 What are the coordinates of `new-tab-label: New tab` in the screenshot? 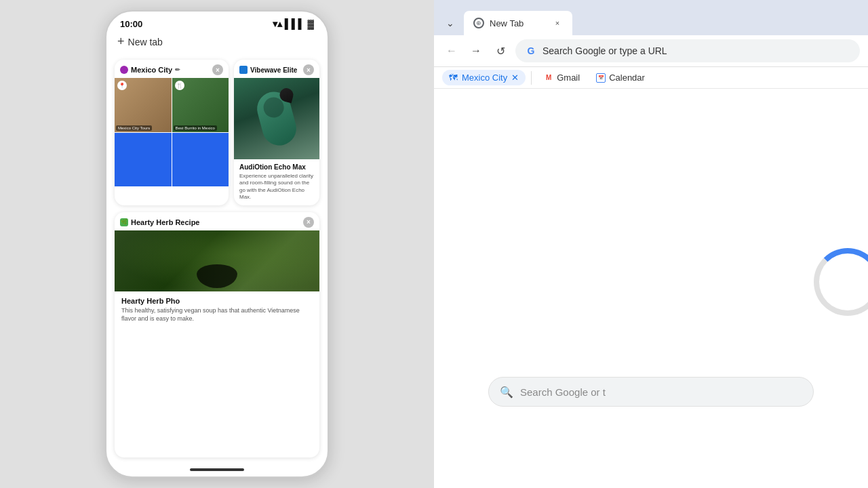 It's located at (145, 42).